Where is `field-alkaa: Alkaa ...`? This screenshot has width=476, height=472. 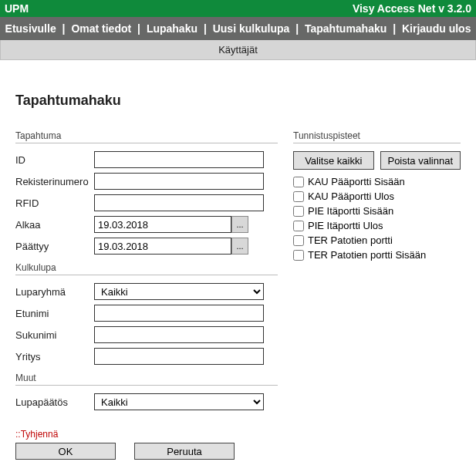
field-alkaa: Alkaa ... is located at coordinates (147, 224).